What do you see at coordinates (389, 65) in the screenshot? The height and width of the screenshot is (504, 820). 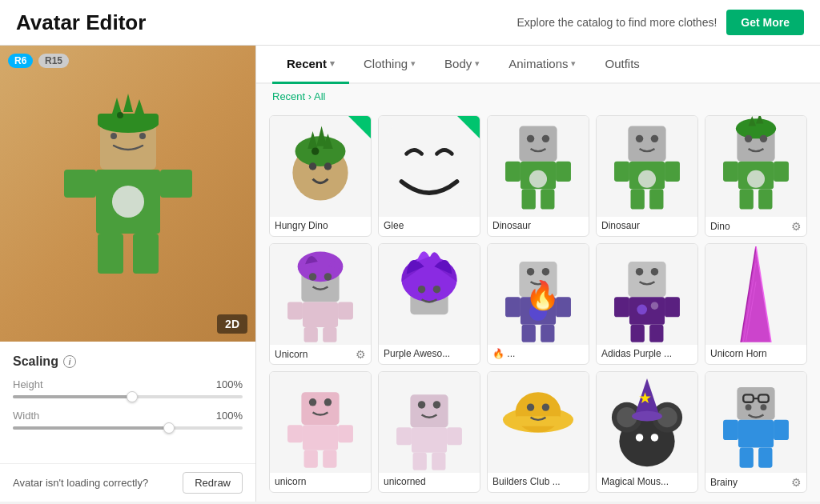 I see `tab-clothing: Clothing ▾` at bounding box center [389, 65].